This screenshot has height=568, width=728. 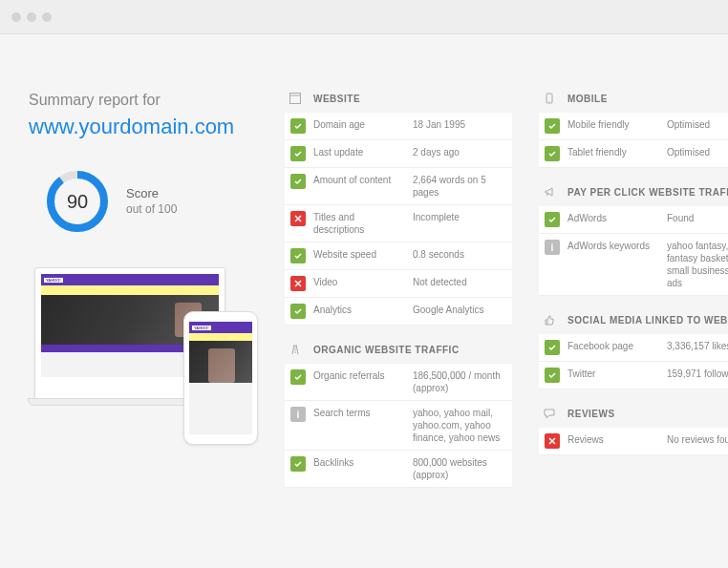 I want to click on metric-row: Last update2 days ago, so click(x=398, y=155).